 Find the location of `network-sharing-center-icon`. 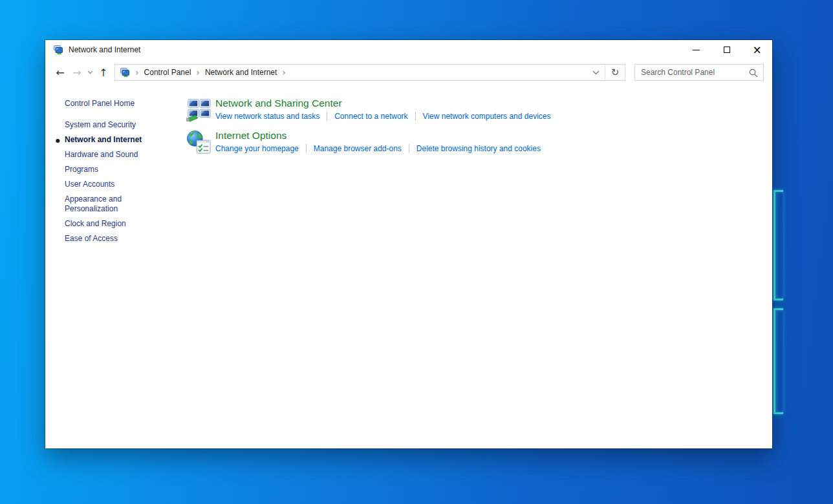

network-sharing-center-icon is located at coordinates (199, 110).